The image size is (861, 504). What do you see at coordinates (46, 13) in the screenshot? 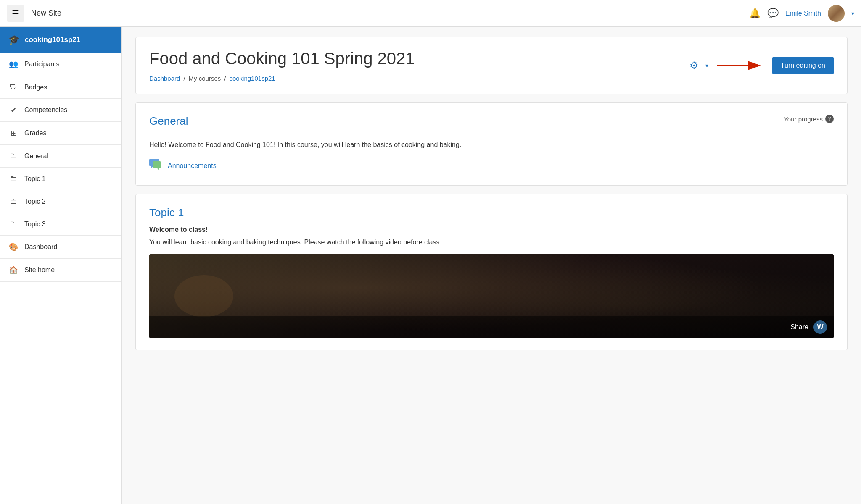
I see `site-title: New Site` at bounding box center [46, 13].